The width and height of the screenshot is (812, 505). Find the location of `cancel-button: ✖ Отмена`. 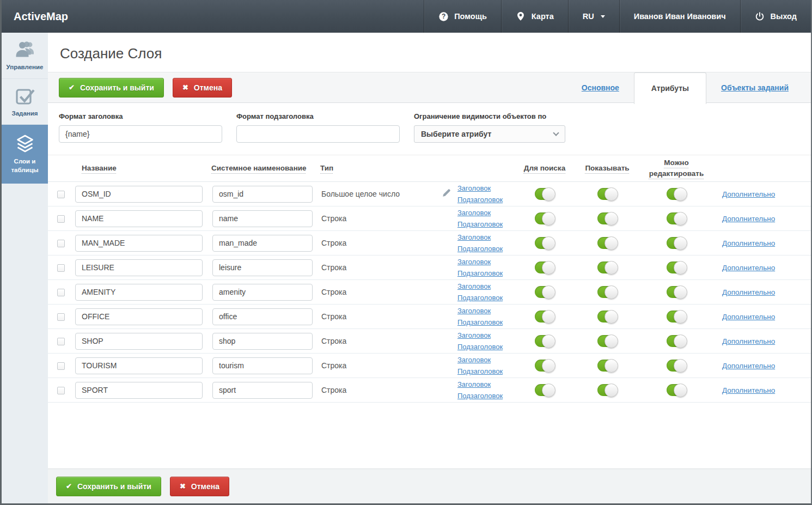

cancel-button: ✖ Отмена is located at coordinates (203, 88).